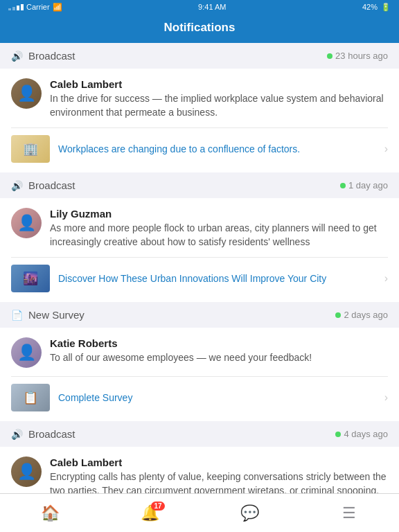  Describe the element at coordinates (200, 7) in the screenshot. I see `status-bar: Carrier 📶 9:41 AM 42% 🔋` at that location.